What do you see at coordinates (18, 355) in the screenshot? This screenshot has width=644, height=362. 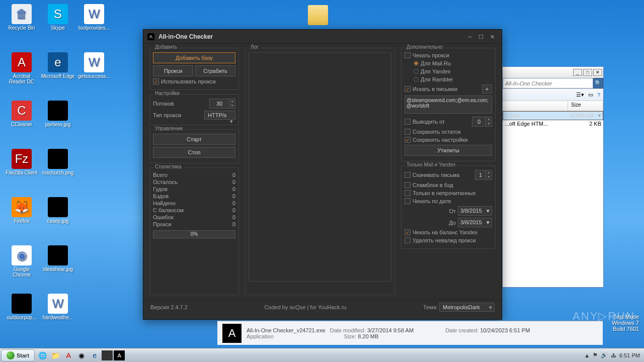 I see `start-button: Start` at bounding box center [18, 355].